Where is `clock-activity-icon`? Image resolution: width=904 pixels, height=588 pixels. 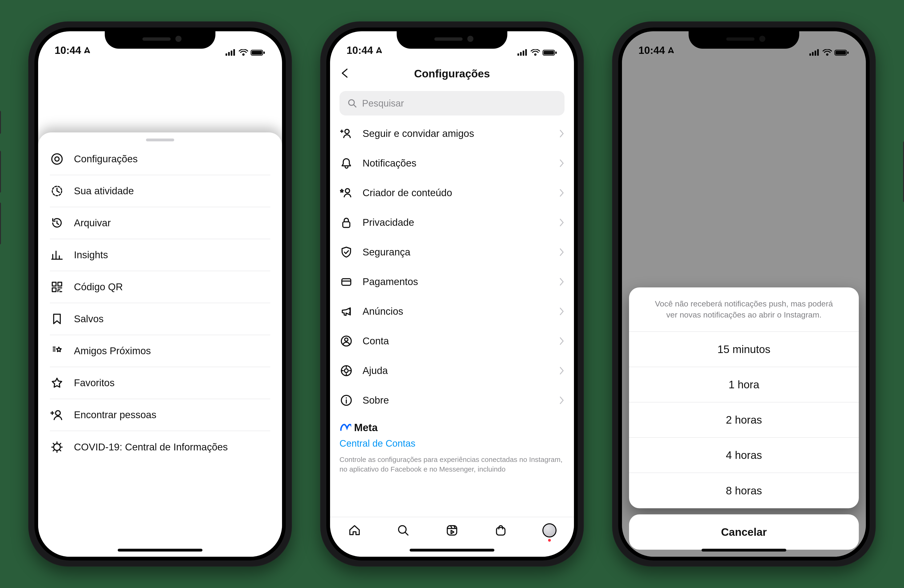
clock-activity-icon is located at coordinates (57, 191).